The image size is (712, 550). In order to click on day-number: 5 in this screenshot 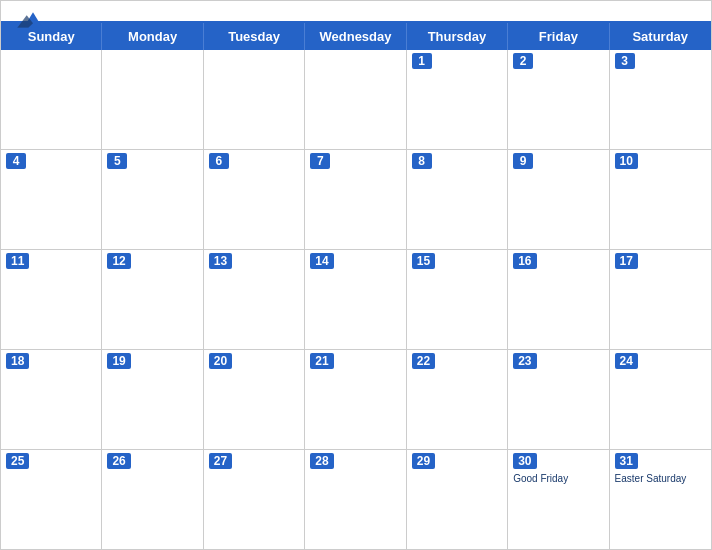, I will do `click(117, 161)`.